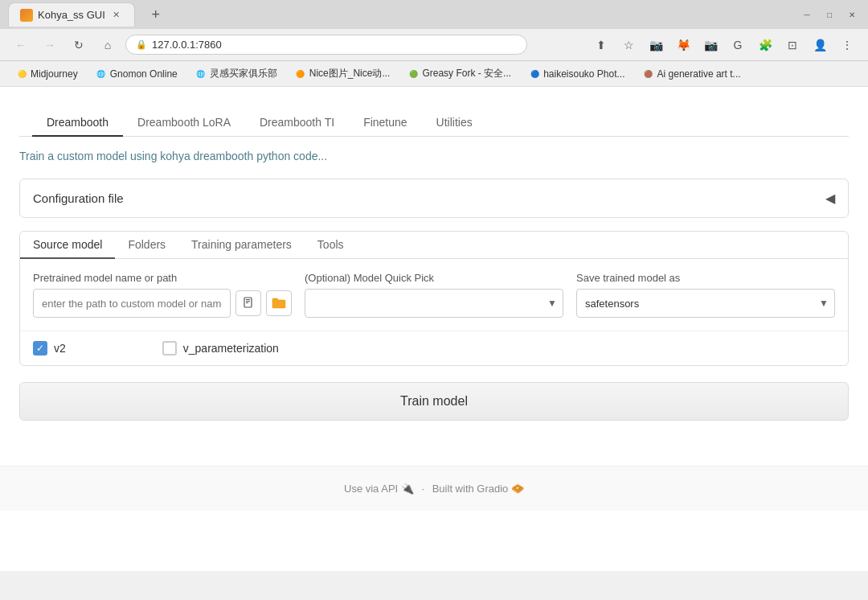 This screenshot has width=868, height=600. Describe the element at coordinates (738, 45) in the screenshot. I see `extension-icon4: G` at that location.